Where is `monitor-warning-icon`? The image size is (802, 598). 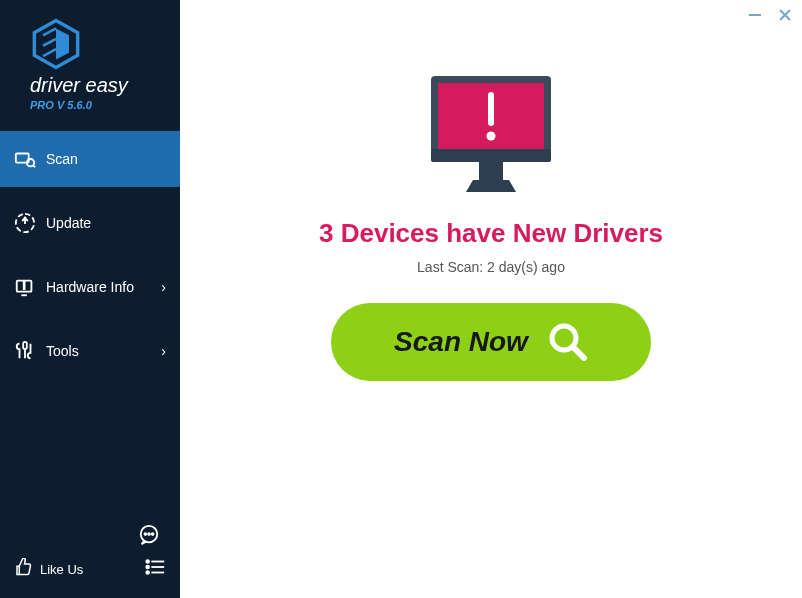
monitor-warning-icon is located at coordinates (491, 135).